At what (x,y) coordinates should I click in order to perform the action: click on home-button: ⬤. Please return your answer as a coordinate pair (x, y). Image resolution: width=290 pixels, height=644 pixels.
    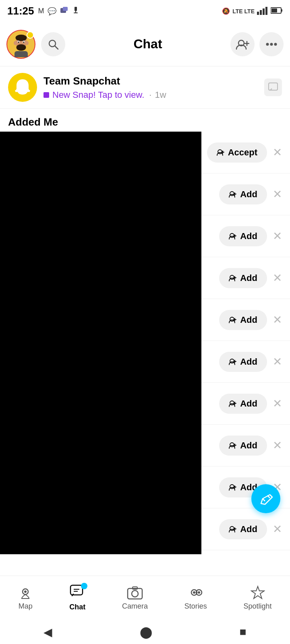
    Looking at the image, I should click on (146, 632).